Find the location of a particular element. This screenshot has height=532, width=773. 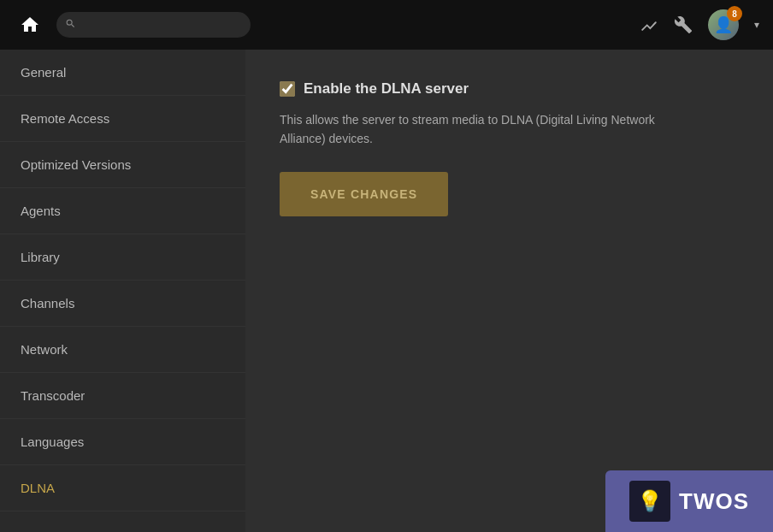

search-wrapper is located at coordinates (176, 25).